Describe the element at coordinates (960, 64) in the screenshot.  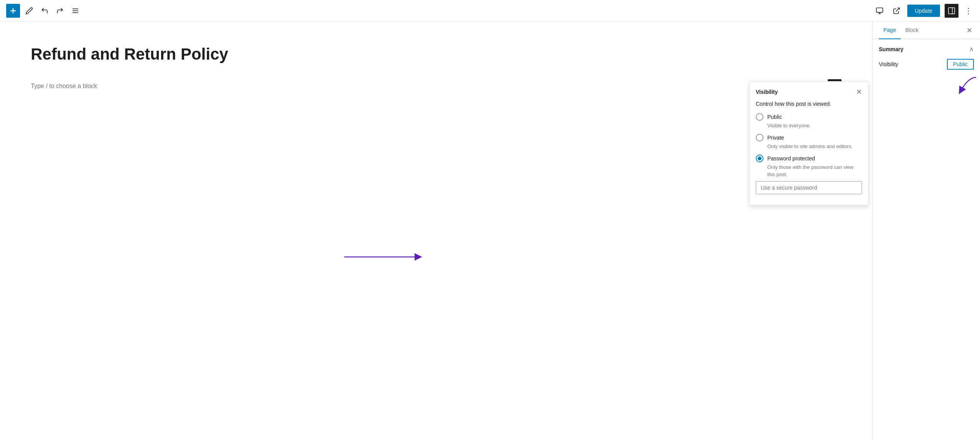
I see `visibility-button: Public` at that location.